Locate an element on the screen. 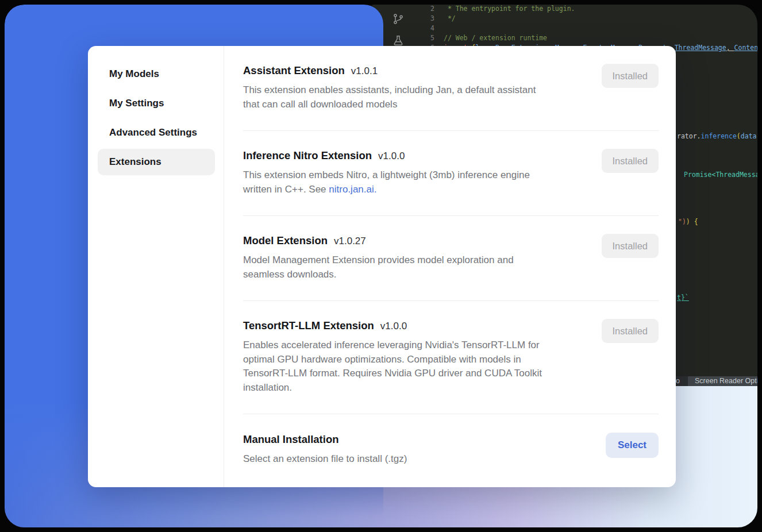 This screenshot has height=532, width=762. manual-installation-description: Select an extension file to install (.tg… is located at coordinates (424, 460).